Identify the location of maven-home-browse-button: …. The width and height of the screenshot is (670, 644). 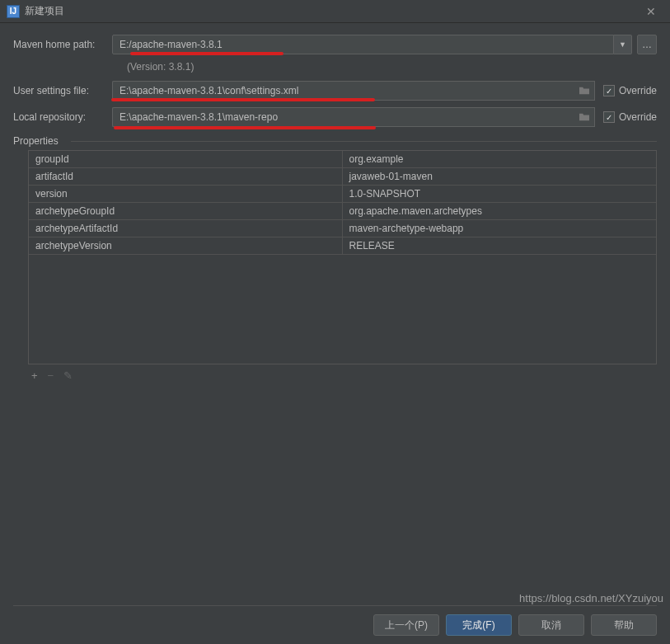
(647, 45).